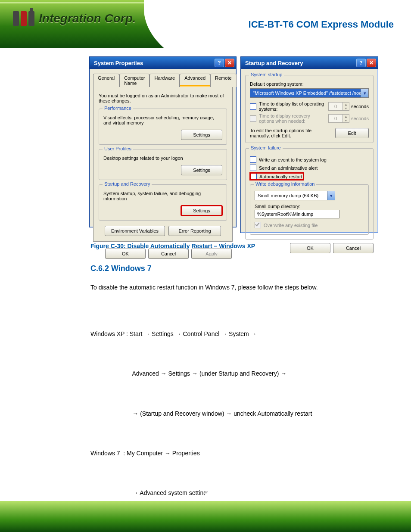 This screenshot has width=411, height=532. I want to click on section-heading: C.6.2 Windows 7, so click(237, 269).